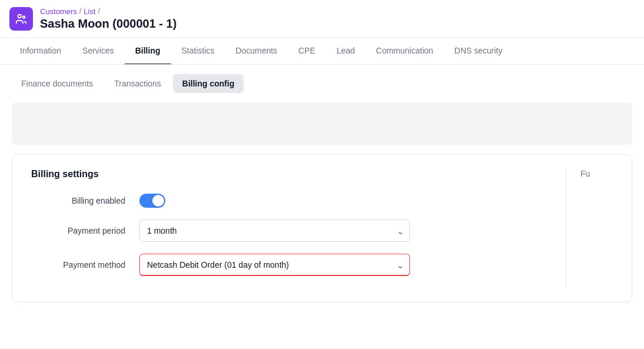  What do you see at coordinates (148, 51) in the screenshot?
I see `tab-billing: Billing` at bounding box center [148, 51].